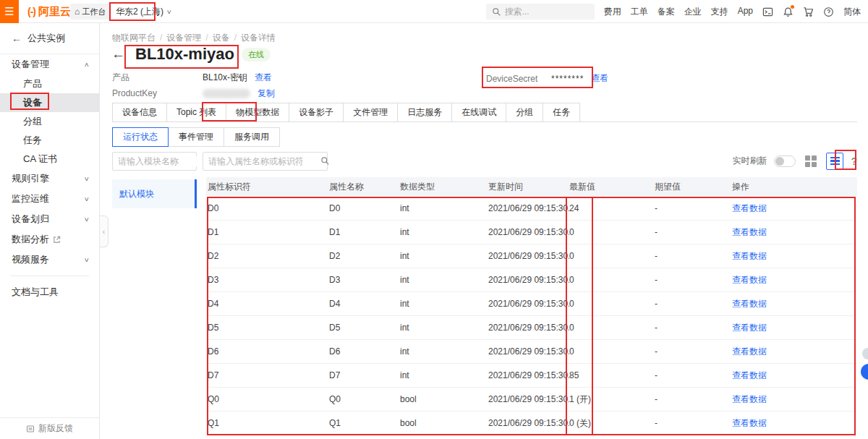 The image size is (868, 439). Describe the element at coordinates (155, 161) in the screenshot. I see `module-search` at that location.